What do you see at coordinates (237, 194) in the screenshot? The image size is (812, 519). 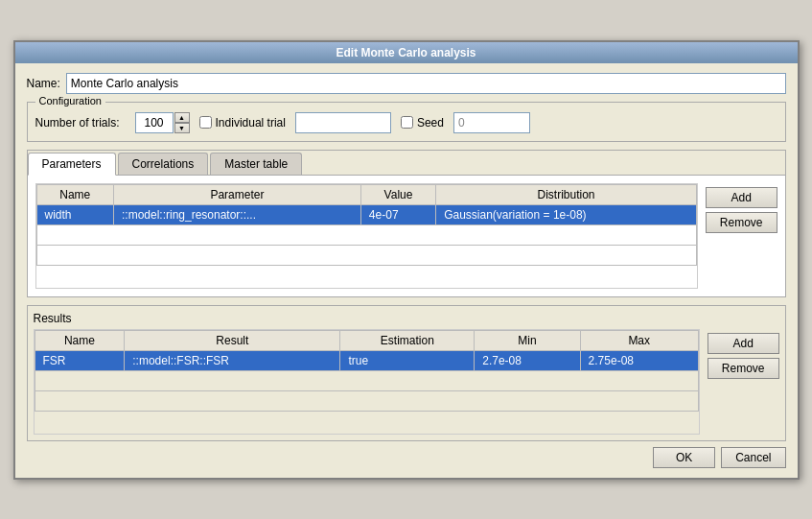 I see `params-col-parameter: Parameter` at bounding box center [237, 194].